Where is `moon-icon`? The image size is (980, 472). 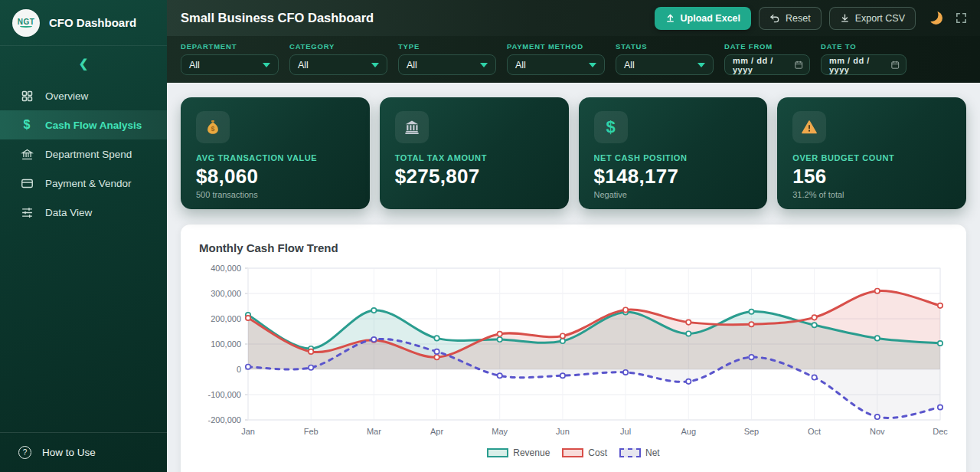
moon-icon is located at coordinates (936, 18).